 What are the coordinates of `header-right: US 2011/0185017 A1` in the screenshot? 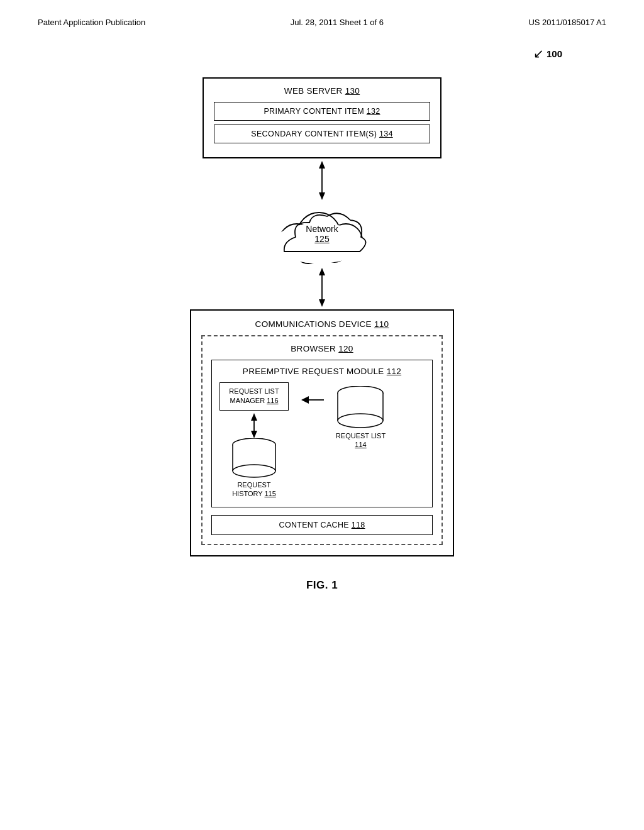 It's located at (567, 23).